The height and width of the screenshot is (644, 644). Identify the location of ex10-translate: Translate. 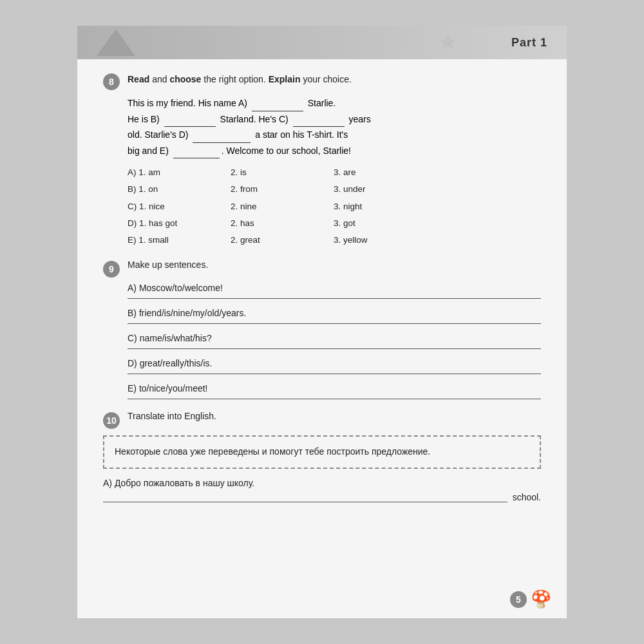
(146, 416).